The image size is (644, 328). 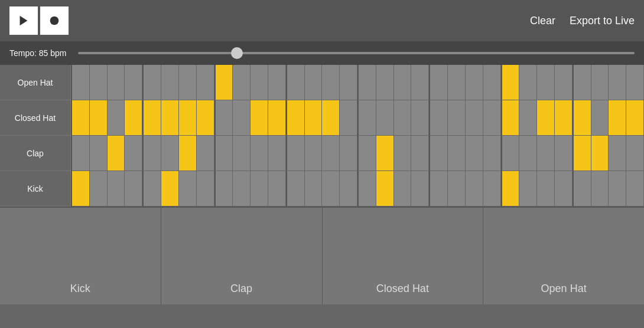 What do you see at coordinates (602, 21) in the screenshot?
I see `export-button: Export to Live` at bounding box center [602, 21].